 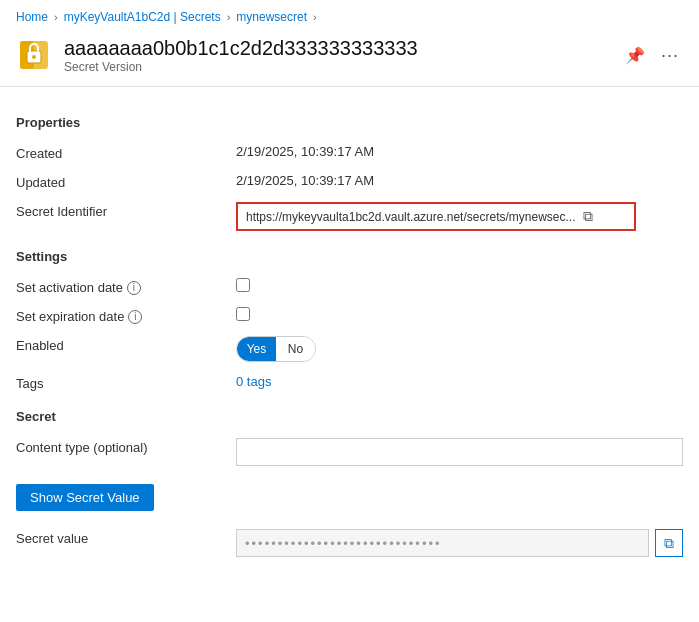 I want to click on secret-id-value-container: https://mykeyvaulta1bc2d.vault.azure.net…, so click(x=460, y=216).